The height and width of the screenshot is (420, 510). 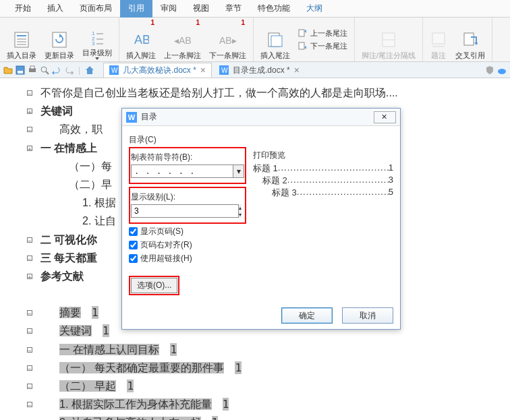 What do you see at coordinates (93, 43) in the screenshot?
I see `svg-text: 3` at bounding box center [93, 43].